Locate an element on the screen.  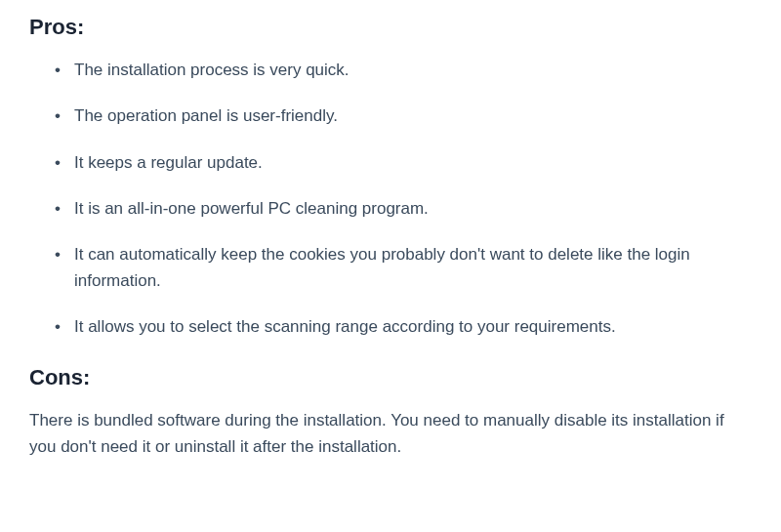
list-item: It is an all-in-one powerful PC cleaning… is located at coordinates (399, 209).